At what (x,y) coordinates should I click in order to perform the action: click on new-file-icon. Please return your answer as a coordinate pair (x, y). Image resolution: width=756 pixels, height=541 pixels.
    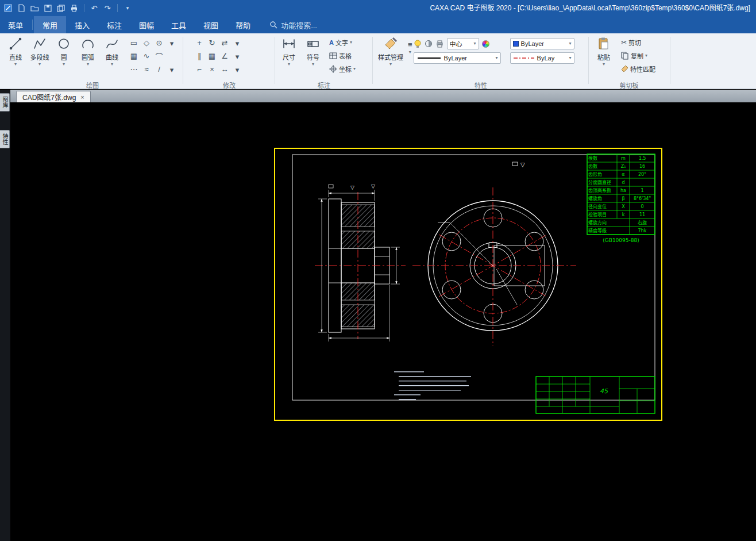
    Looking at the image, I should click on (21, 8).